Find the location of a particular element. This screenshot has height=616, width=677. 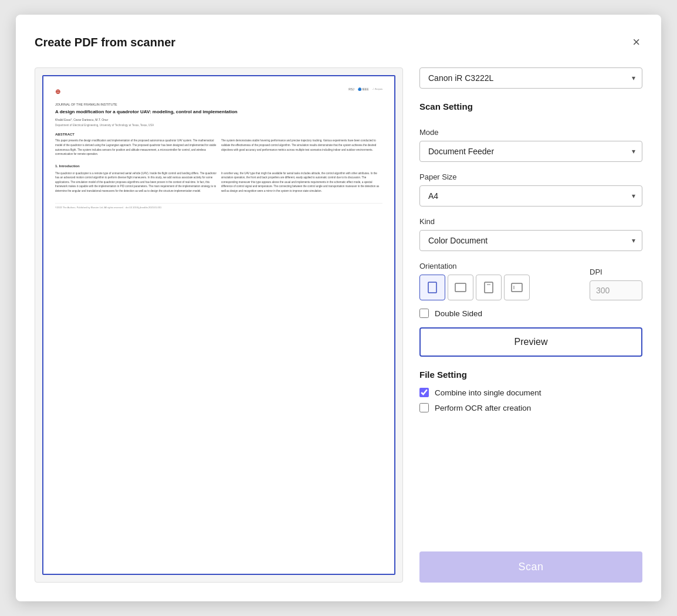

portrait-orientation-button is located at coordinates (432, 287).